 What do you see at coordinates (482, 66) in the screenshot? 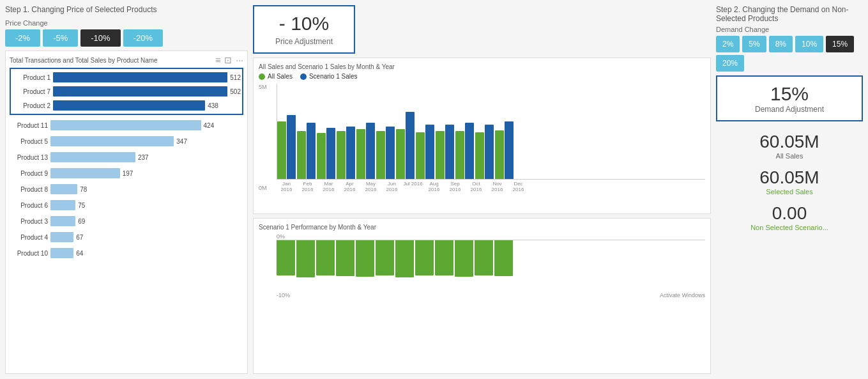
I see `line-chart-title: All Sales and Scenario 1 Sales by Month …` at bounding box center [482, 66].